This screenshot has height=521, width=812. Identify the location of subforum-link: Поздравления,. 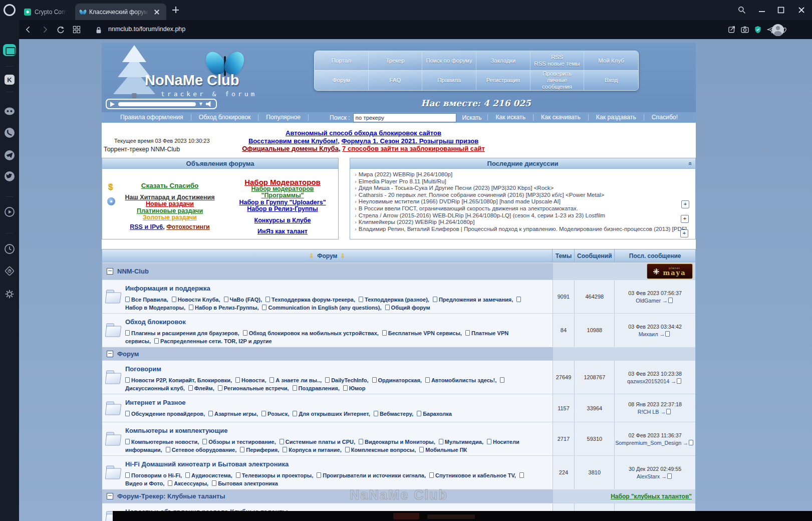
(316, 388).